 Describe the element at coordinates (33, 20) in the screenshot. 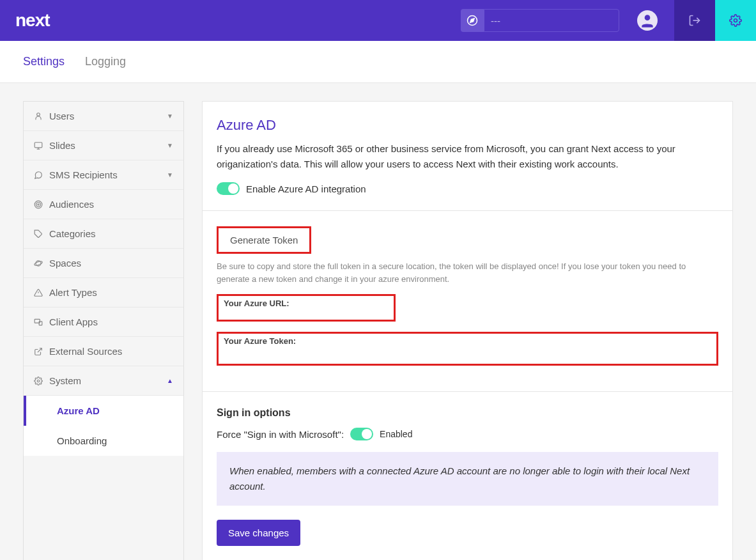

I see `logo: next` at that location.